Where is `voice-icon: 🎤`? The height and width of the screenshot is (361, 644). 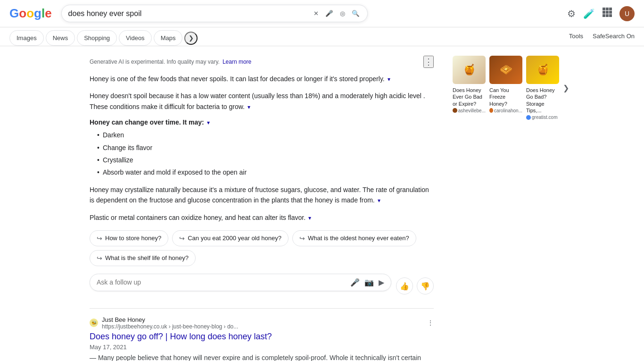
voice-icon: 🎤 is located at coordinates (329, 13).